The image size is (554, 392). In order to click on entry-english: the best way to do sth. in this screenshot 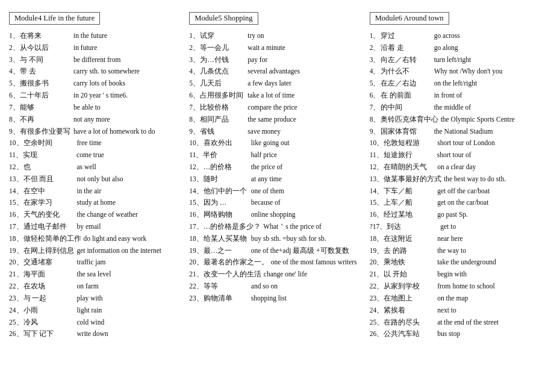, I will do `click(494, 179)`.